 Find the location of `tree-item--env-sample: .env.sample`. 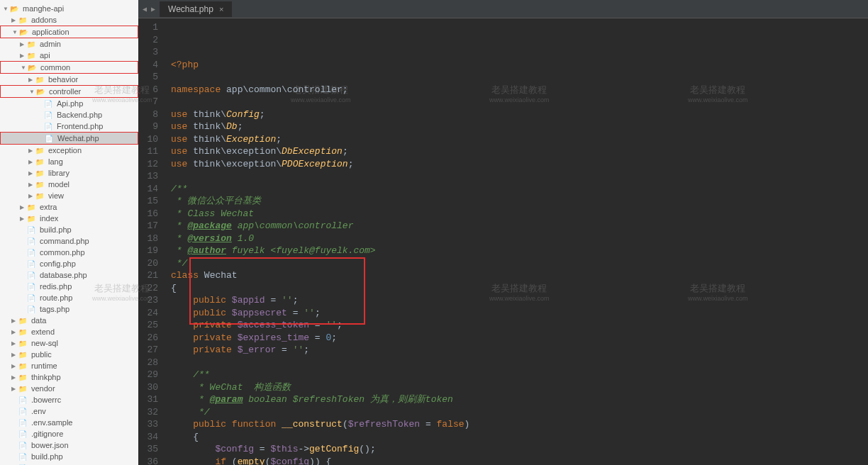

tree-item--env-sample: .env.sample is located at coordinates (69, 422).